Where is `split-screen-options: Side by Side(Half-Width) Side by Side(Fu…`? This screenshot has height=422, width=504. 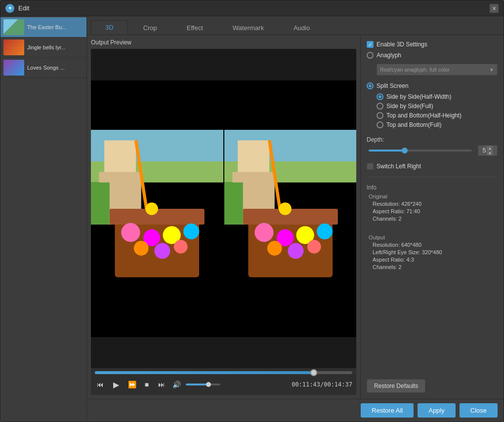
split-screen-options: Side by Side(Half-Width) Side by Side(Fu… is located at coordinates (437, 111).